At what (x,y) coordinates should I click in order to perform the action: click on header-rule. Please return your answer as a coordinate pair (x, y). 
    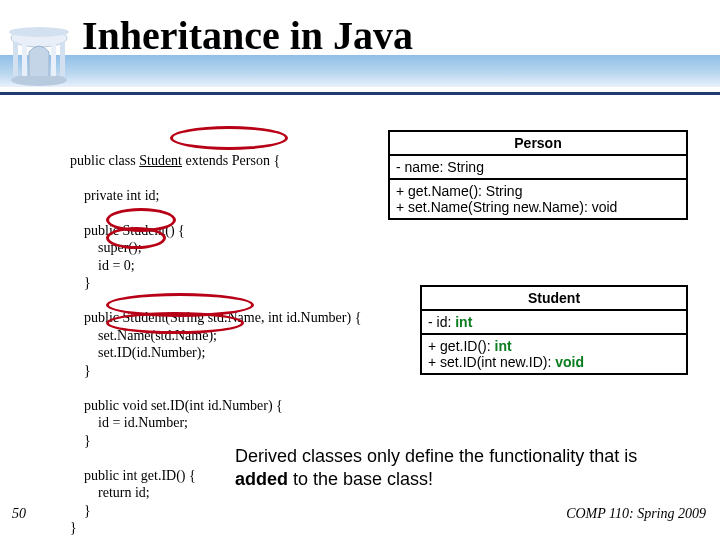
    Looking at the image, I should click on (360, 94).